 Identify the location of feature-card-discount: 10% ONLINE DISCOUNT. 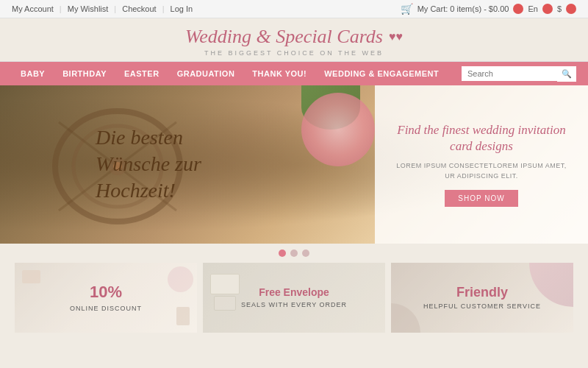
(106, 297).